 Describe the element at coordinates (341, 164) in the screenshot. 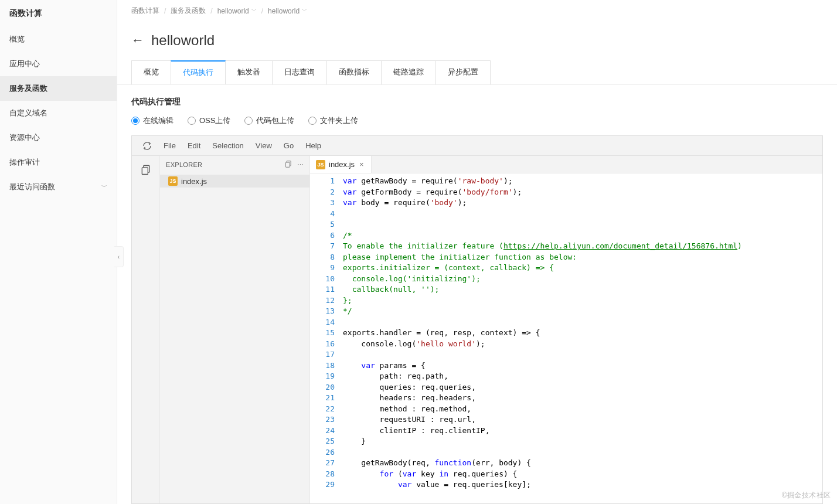

I see `editor-tab-indexjs: JS index.js ×` at that location.